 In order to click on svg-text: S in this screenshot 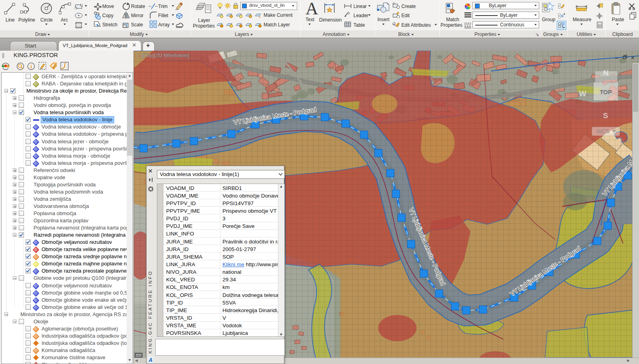, I will do `click(605, 116)`.